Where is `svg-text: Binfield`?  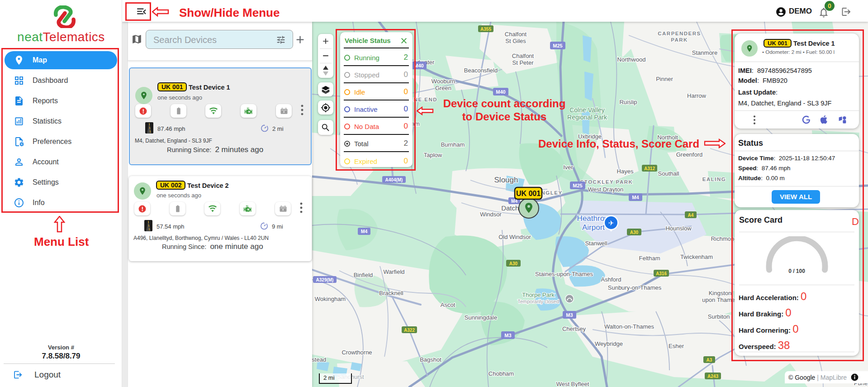 svg-text: Binfield is located at coordinates (364, 275).